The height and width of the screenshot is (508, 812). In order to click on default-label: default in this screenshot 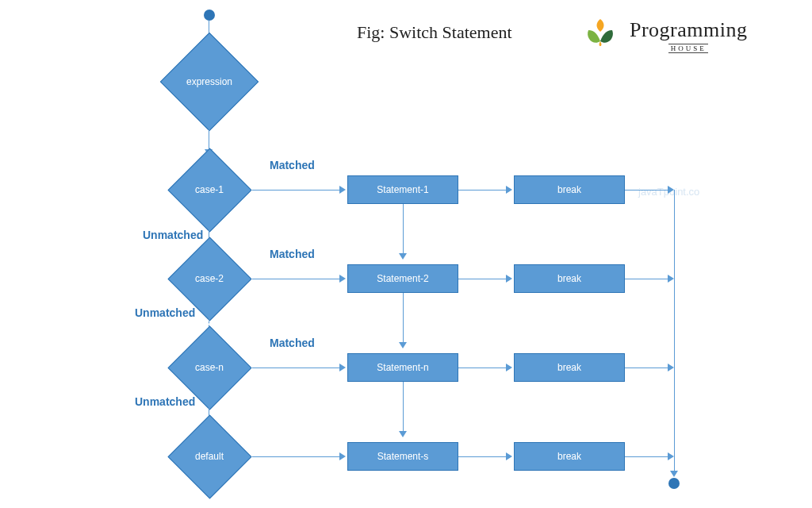, I will do `click(209, 456)`.